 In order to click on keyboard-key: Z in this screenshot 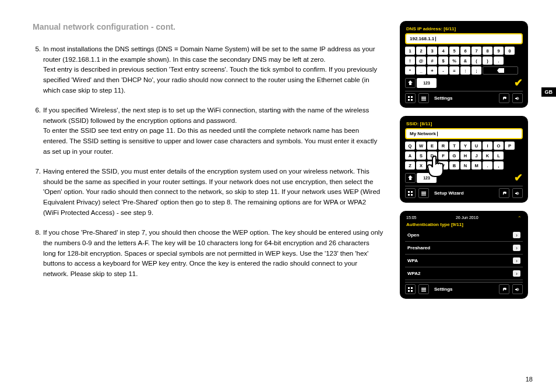, I will do `click(410, 165)`.